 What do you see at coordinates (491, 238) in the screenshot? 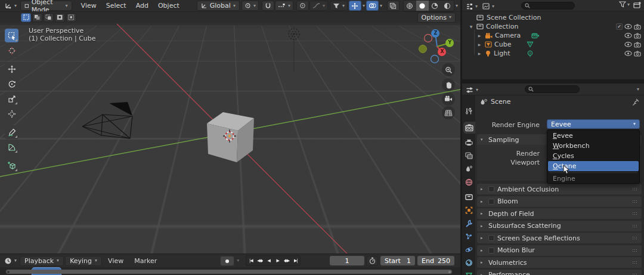
I see `screen-space-reflections-checkbox` at bounding box center [491, 238].